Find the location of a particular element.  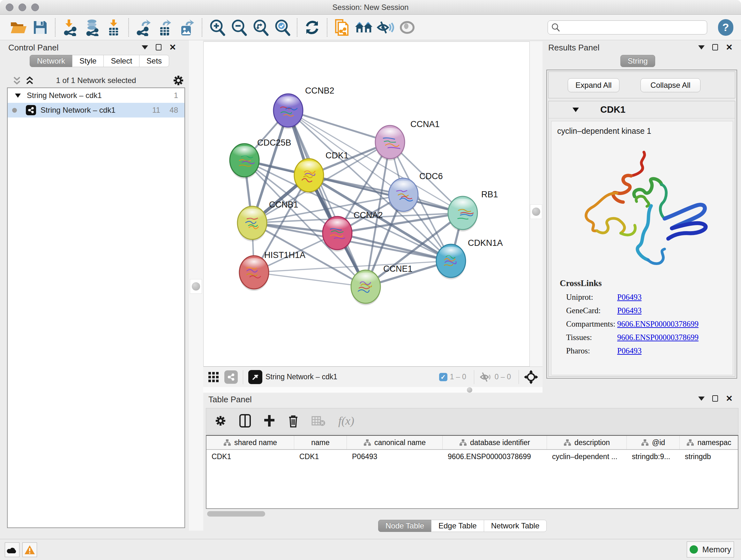

warnings-button is located at coordinates (30, 550).